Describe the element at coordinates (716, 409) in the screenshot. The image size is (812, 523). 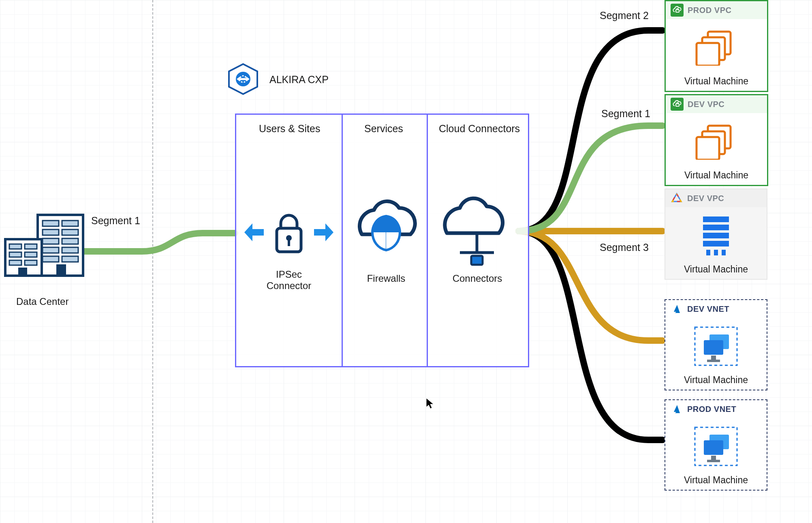
I see `tile-header: PROD VNET` at that location.